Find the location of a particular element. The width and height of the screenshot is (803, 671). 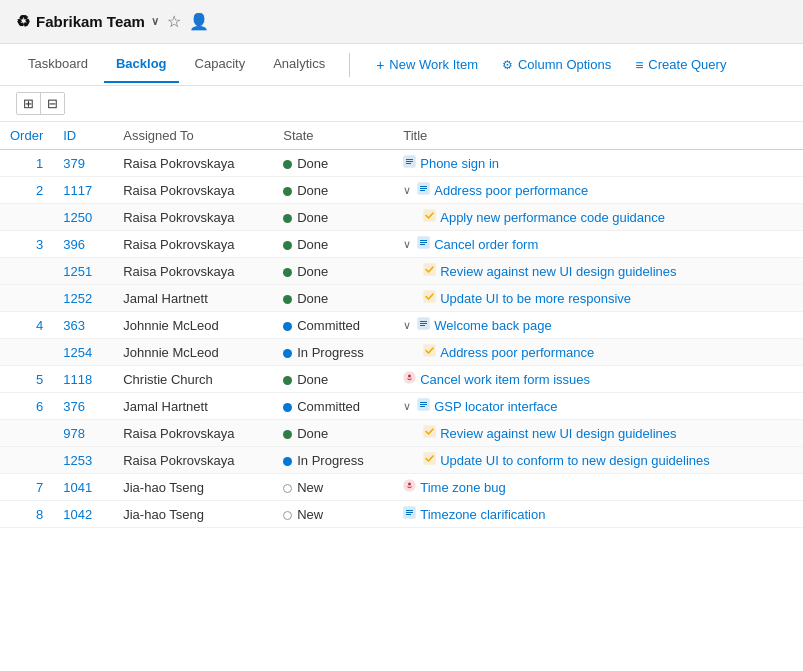

work-item-title: Cancel order form is located at coordinates (486, 244).